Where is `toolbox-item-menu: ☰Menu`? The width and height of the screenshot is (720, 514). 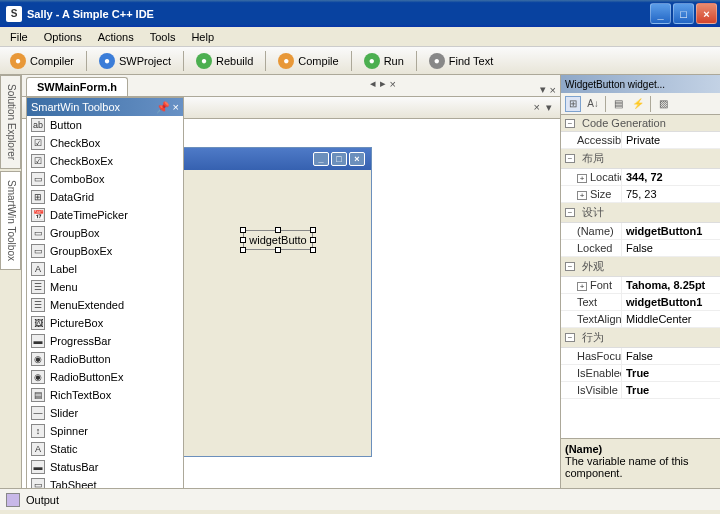 toolbox-item-menu: ☰Menu is located at coordinates (105, 287).